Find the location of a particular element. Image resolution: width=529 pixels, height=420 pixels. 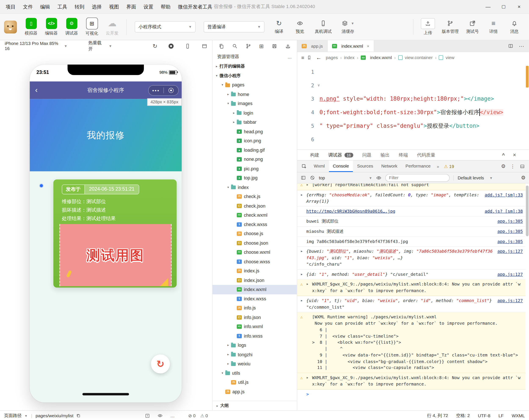

debugger-toggle-button: ⚙ 调试器 is located at coordinates (72, 27).